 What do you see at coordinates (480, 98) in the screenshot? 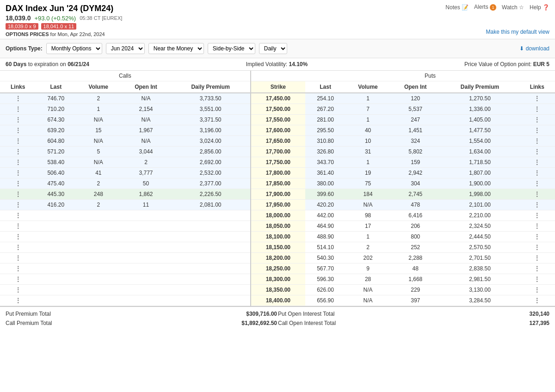
I see `put-daily-premium: 1,270.50` at bounding box center [480, 98].